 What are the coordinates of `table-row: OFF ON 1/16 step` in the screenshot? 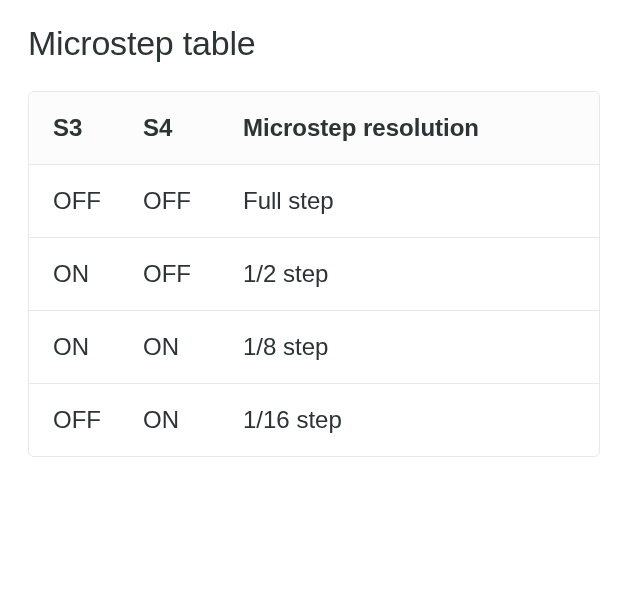 It's located at (314, 420).